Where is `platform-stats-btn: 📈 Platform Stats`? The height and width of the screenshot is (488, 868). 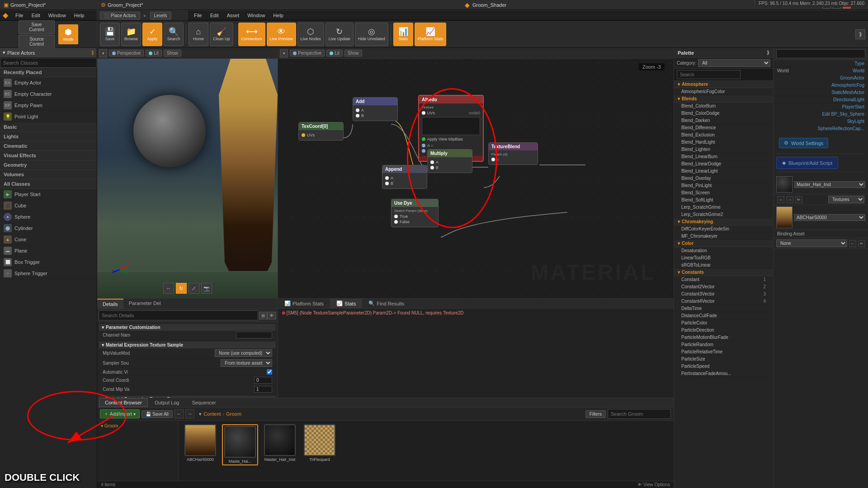
platform-stats-btn: 📈 Platform Stats is located at coordinates (430, 34).